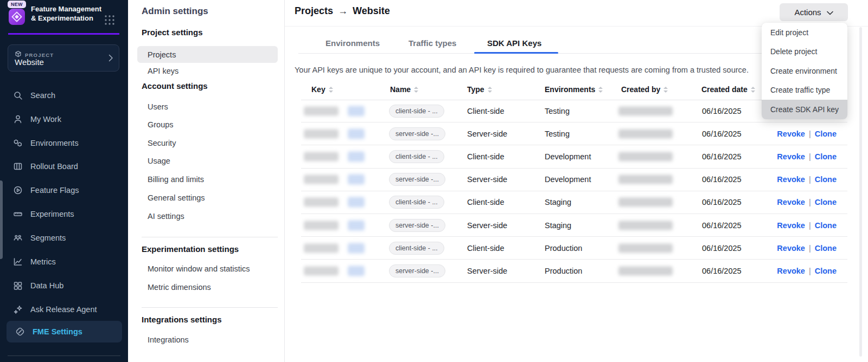 Image resolution: width=868 pixels, height=362 pixels. I want to click on admin-item-general-settings: General settings, so click(176, 198).